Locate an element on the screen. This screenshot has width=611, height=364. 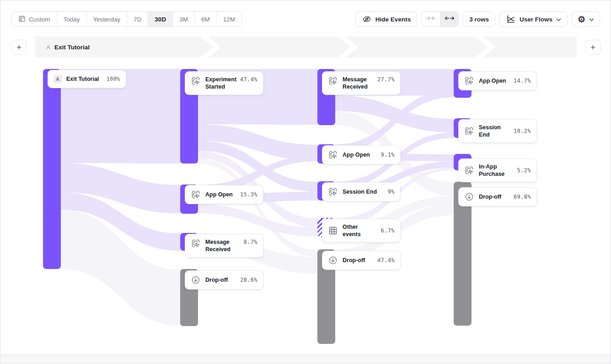
gear-icon: ⚙ is located at coordinates (582, 19).